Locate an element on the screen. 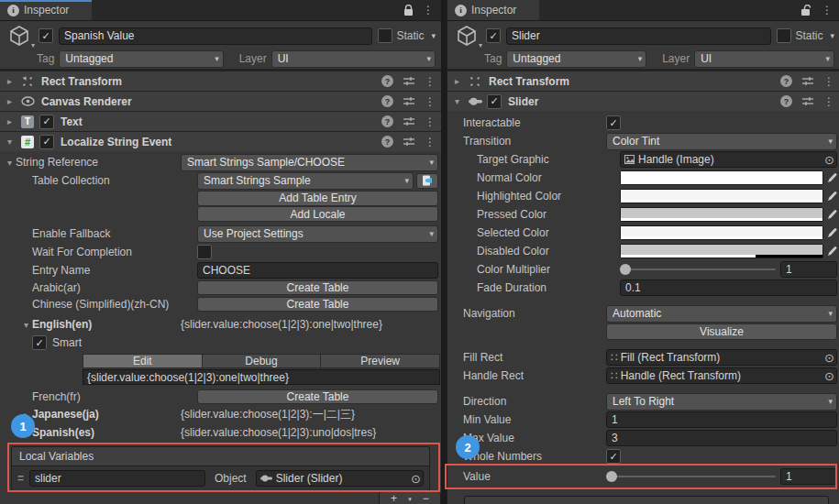 Image resolution: width=839 pixels, height=504 pixels. gameobject-name-field: Slider is located at coordinates (638, 37).